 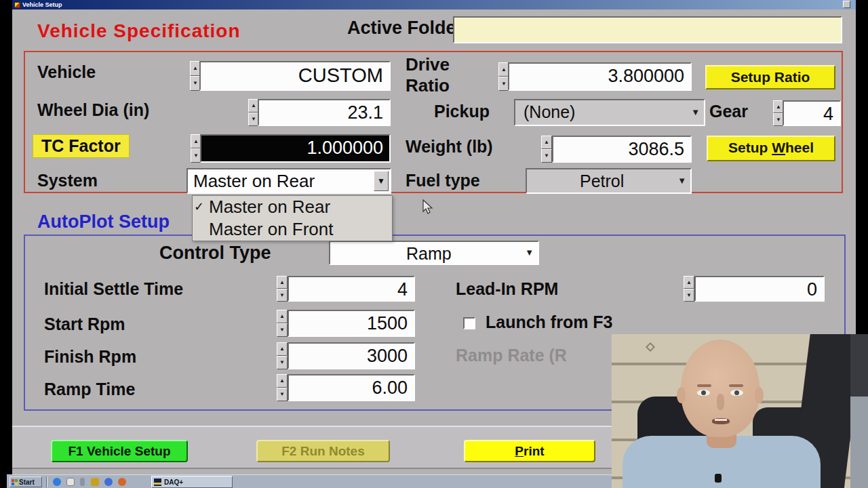 I want to click on start-button: Start, so click(x=26, y=482).